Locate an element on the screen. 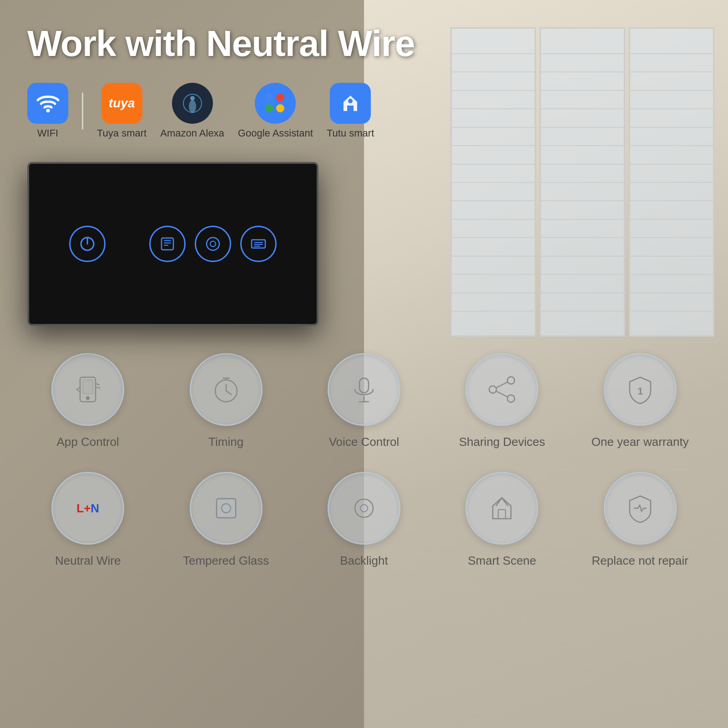  feature-backlight: Backlight is located at coordinates (364, 520).